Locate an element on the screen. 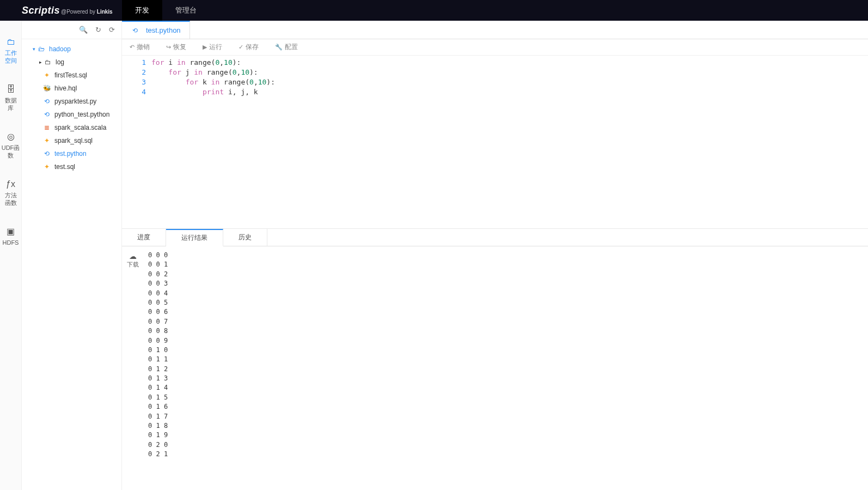 The height and width of the screenshot is (490, 868). function-icon: ƒx is located at coordinates (11, 184).